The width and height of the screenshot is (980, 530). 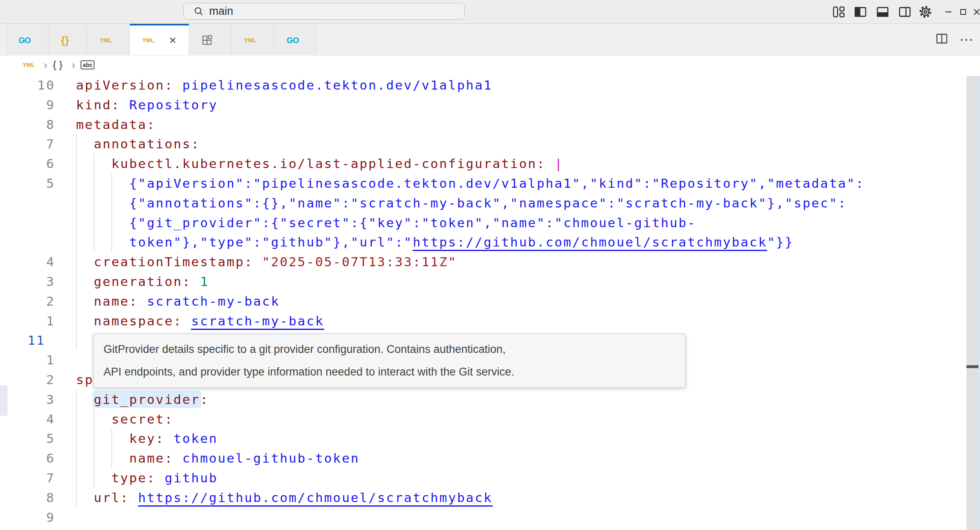 I want to click on breadcrumb-item: { }, so click(x=59, y=65).